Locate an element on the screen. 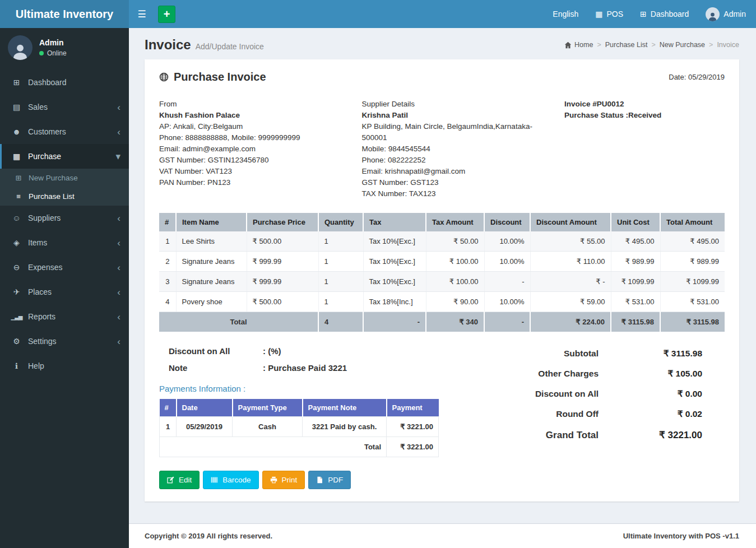 This screenshot has height=548, width=756. invoice-date: Date: 05/29/2019 is located at coordinates (697, 77).